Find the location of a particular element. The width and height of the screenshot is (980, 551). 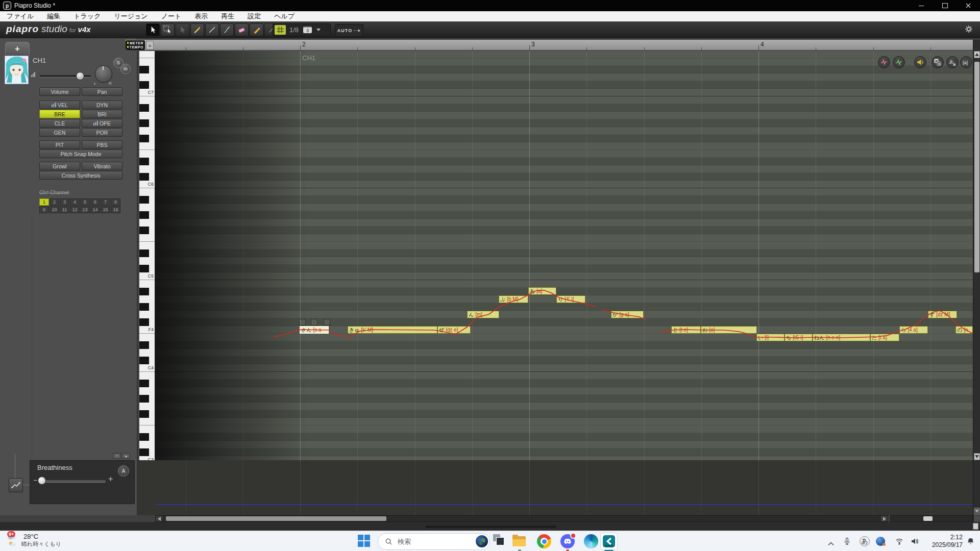

note: きゅ[k' M] is located at coordinates (393, 330).